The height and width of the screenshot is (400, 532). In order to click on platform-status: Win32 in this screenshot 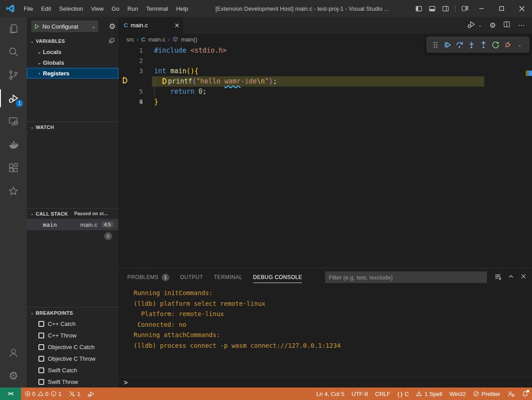, I will do `click(457, 394)`.